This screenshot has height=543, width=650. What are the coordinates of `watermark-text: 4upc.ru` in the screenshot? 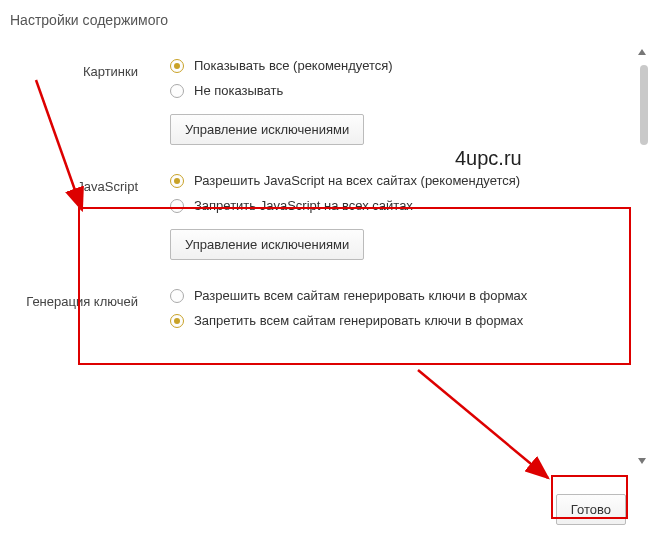 It's located at (488, 158).